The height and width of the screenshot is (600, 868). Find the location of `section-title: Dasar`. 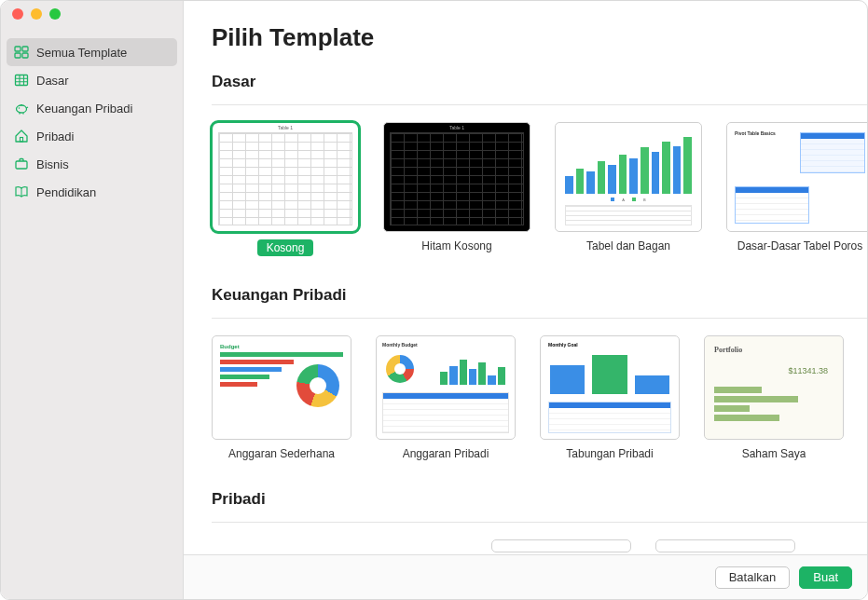

section-title: Dasar is located at coordinates (539, 82).